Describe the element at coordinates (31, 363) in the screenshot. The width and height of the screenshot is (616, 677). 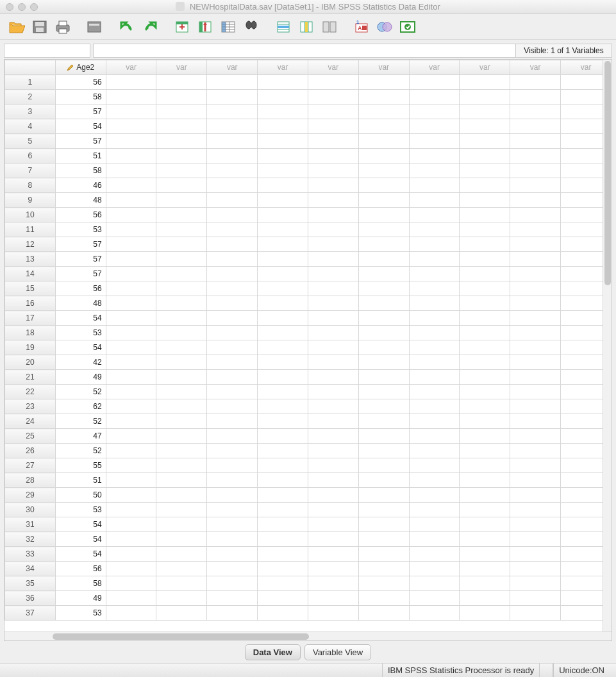
I see `row-header: 20` at that location.